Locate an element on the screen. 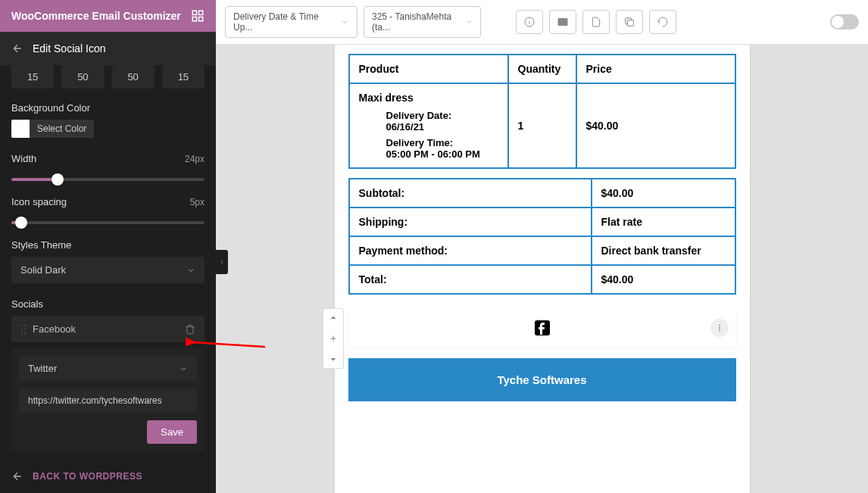 The height and width of the screenshot is (493, 868). social-item-facebook: Facebook is located at coordinates (108, 329).